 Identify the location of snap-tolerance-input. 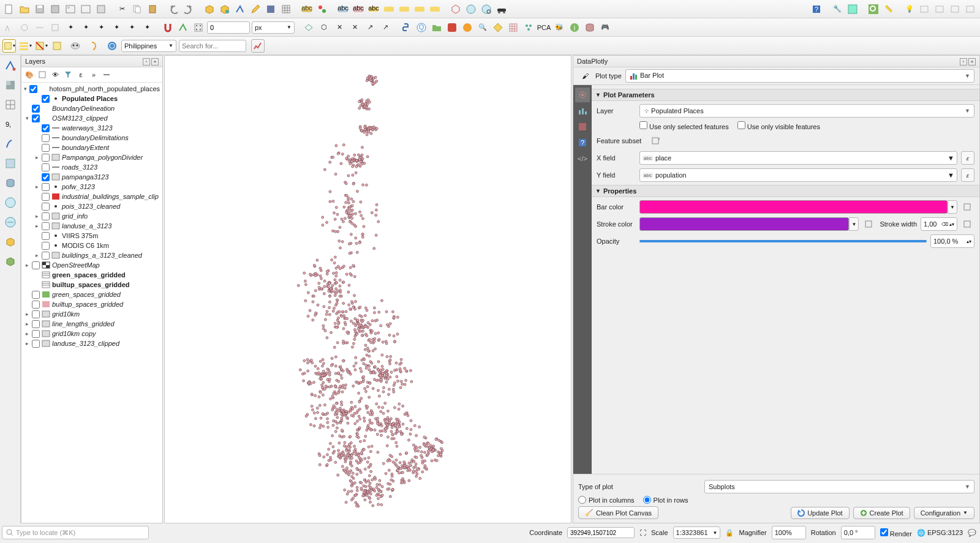
(228, 28).